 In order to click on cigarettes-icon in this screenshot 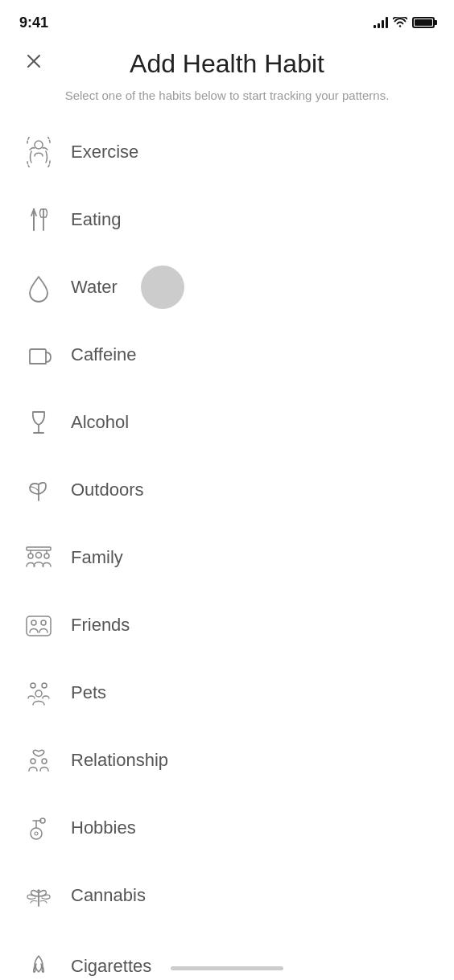, I will do `click(39, 964)`.